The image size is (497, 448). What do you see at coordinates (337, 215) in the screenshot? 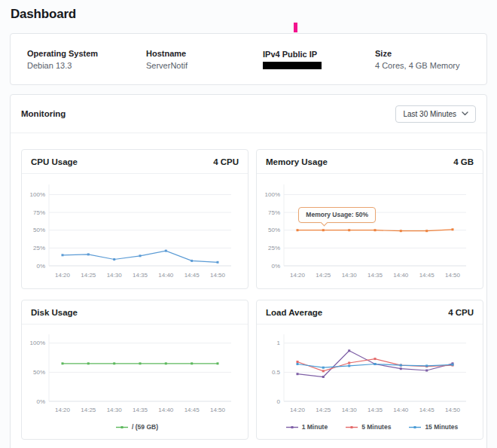
I see `chart-tooltip: Memory Usage: 50%` at bounding box center [337, 215].